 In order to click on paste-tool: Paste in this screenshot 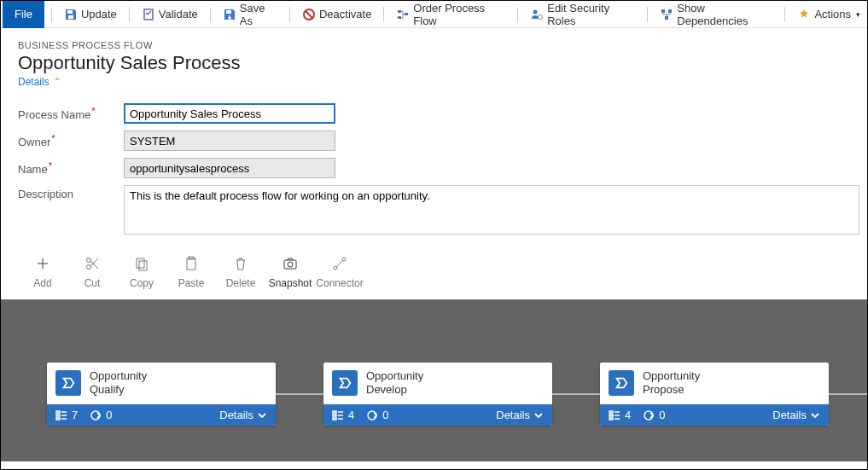, I will do `click(191, 272)`.